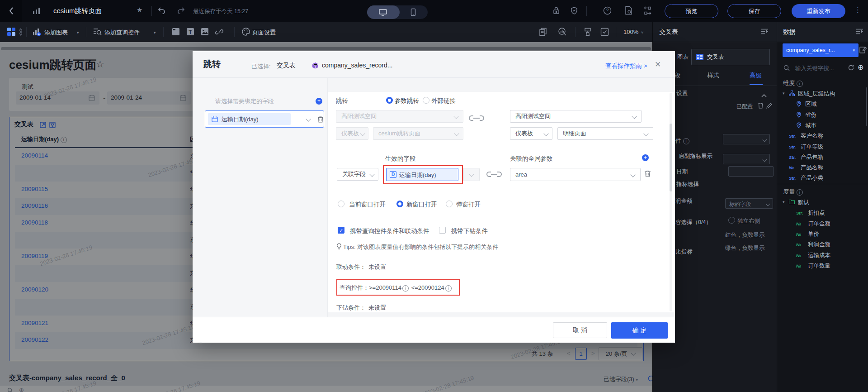  Describe the element at coordinates (861, 67) in the screenshot. I see `add-field-icon: ⊕` at that location.